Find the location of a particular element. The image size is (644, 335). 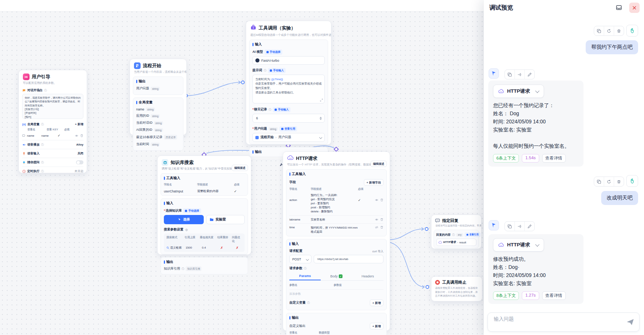

node-http-request: HTTP请求 可以发出一个 HTTP 请求，实现更为复杂的操作（联网搜索、数据库… is located at coordinates (337, 241).